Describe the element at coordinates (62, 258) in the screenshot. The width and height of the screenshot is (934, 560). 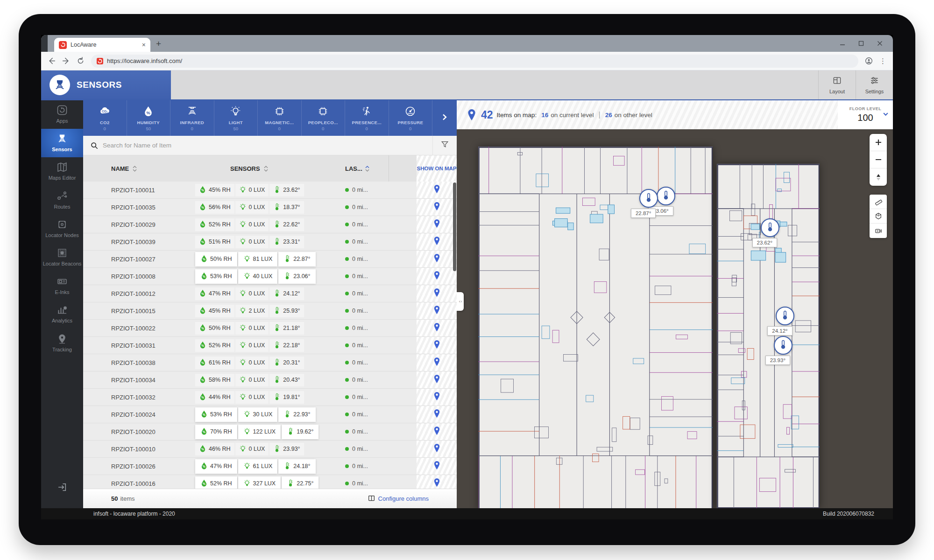
I see `sidebar-item-beacons: Locator Beacons` at that location.